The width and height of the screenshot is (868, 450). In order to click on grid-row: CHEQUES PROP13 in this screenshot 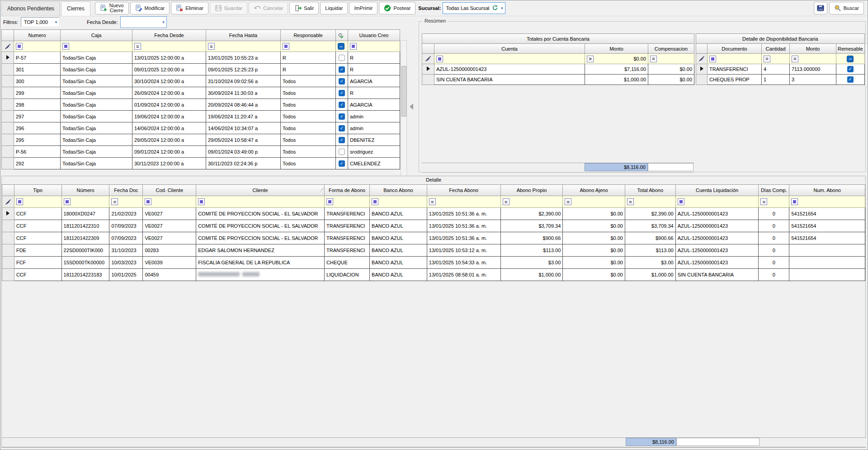, I will do `click(780, 80)`.